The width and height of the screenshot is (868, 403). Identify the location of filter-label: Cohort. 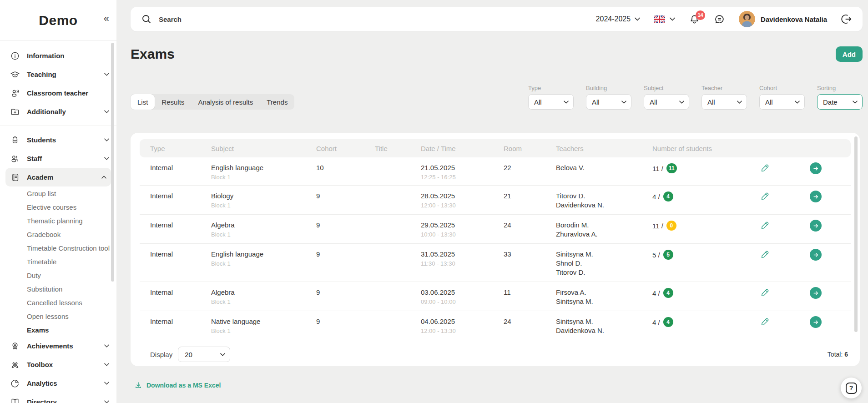
(782, 88).